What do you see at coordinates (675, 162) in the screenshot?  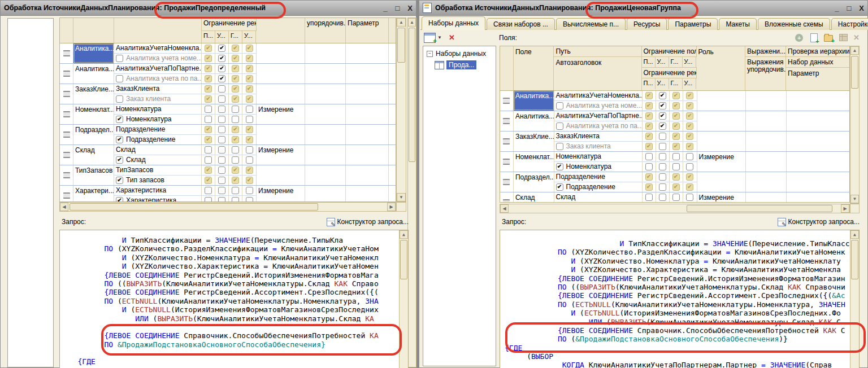 I see `table-row: Номенклат...Номенклатура✔✔✔✔✔Номенклатур…` at bounding box center [675, 162].